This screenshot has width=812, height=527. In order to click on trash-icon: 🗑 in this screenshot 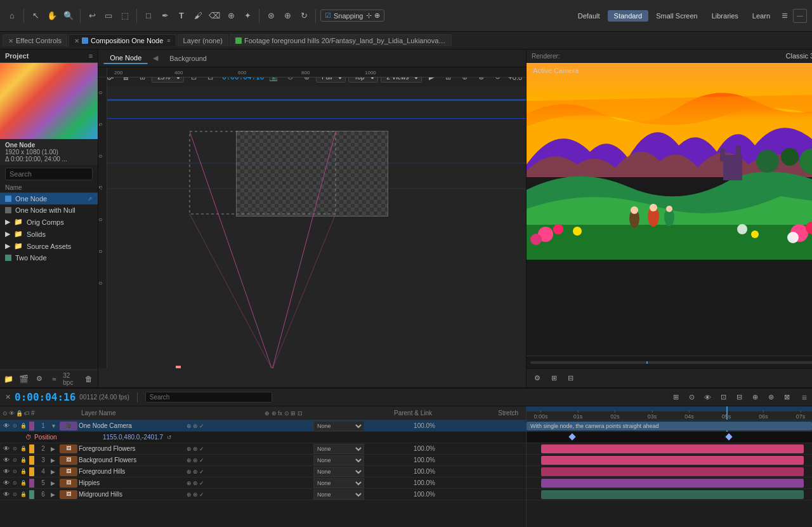, I will do `click(89, 379)`.